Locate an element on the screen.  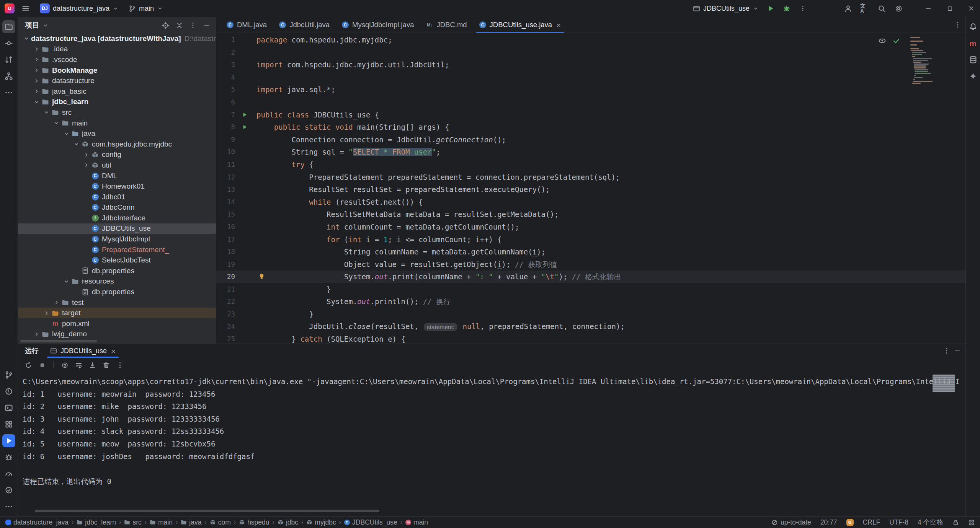
debug-button is located at coordinates (787, 8).